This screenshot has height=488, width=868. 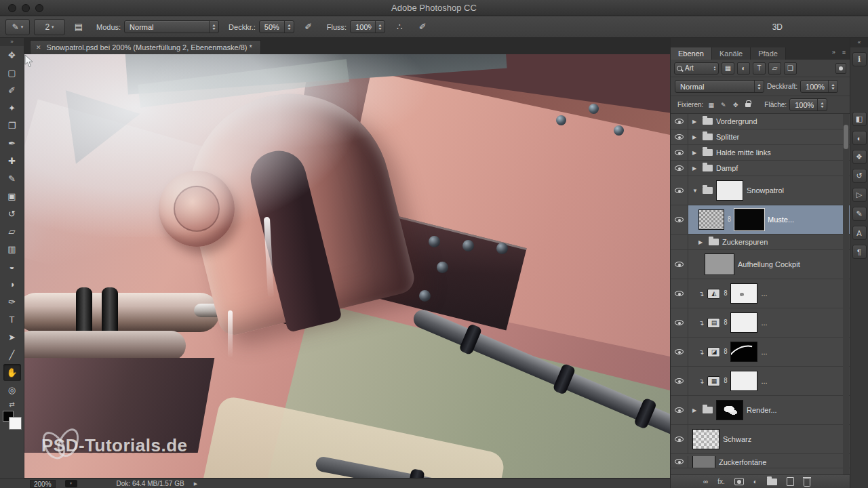 I want to click on layer-row-adjustment-2: ↴ ▤ 8 ..., so click(x=760, y=323).